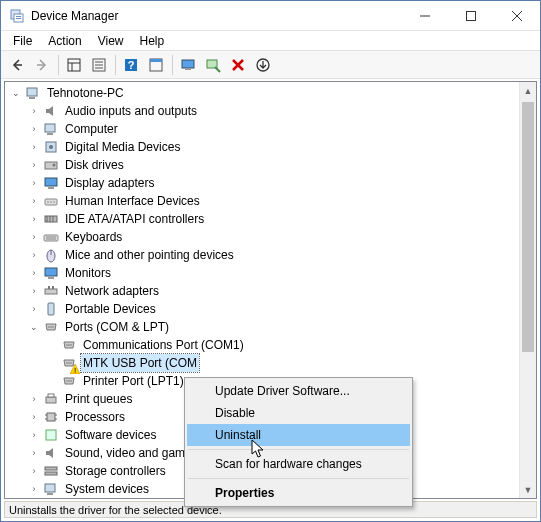 This screenshot has width=541, height=522. What do you see at coordinates (164, 345) in the screenshot?
I see `tree-item-label: Communications Port (COM1)` at bounding box center [164, 345].